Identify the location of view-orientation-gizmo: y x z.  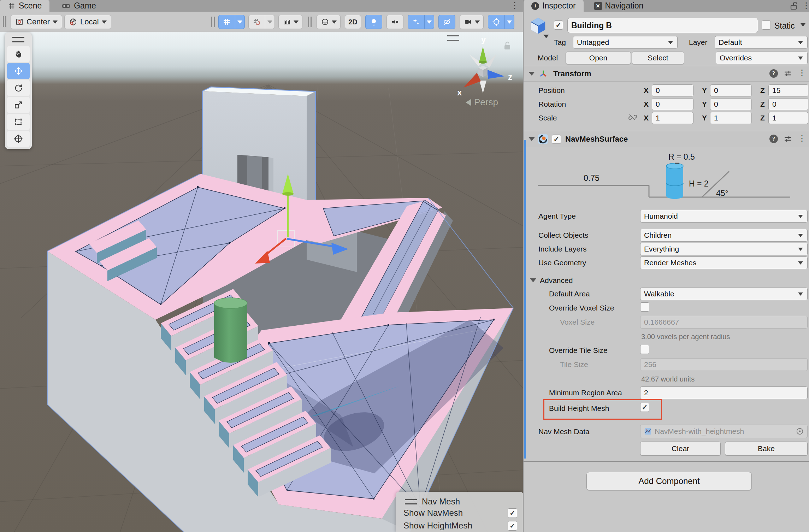
(483, 69).